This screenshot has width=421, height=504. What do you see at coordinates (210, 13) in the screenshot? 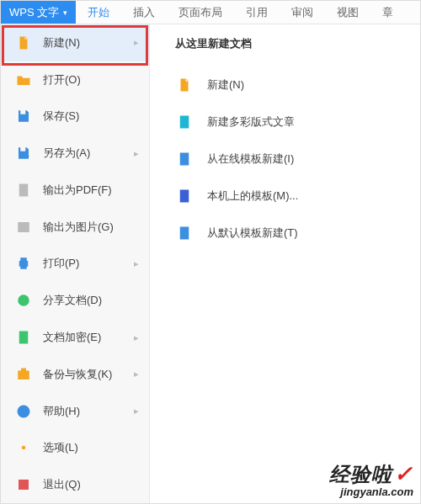
I see `tab-bar: WPS 文字 ▾ 开始插入页面布局引用审阅视图章` at bounding box center [210, 13].